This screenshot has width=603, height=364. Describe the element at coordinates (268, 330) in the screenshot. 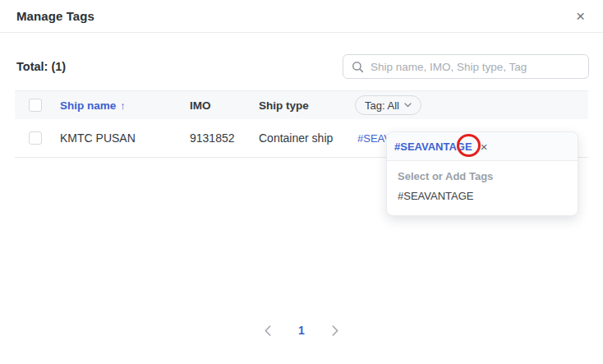

I see `previous-page-button` at that location.